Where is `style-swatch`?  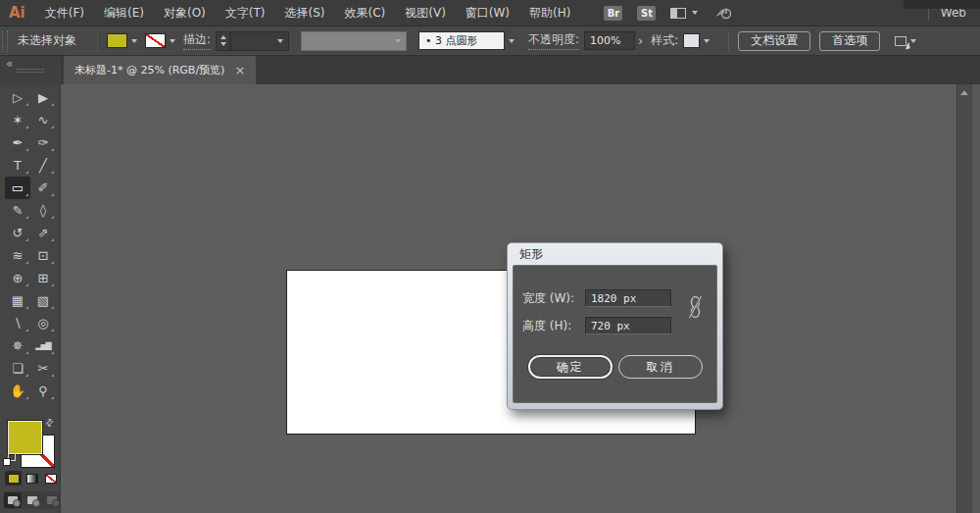
style-swatch is located at coordinates (692, 41).